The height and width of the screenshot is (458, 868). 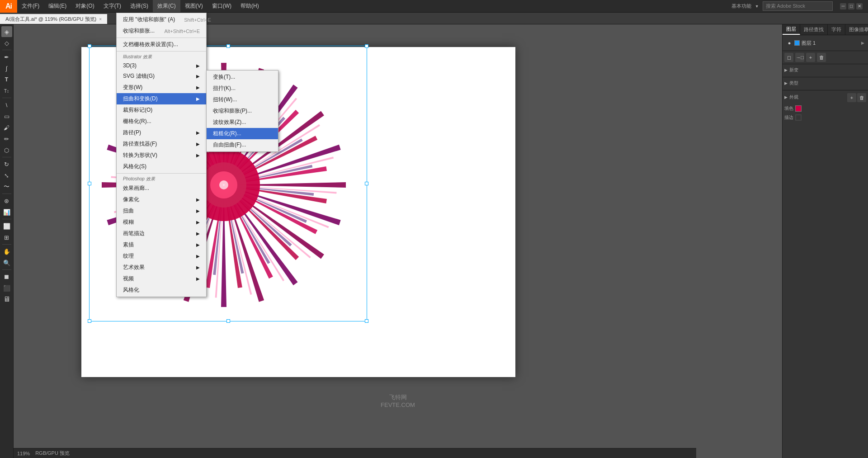 What do you see at coordinates (161, 245) in the screenshot?
I see `effect-sketch: 素描 ▶` at bounding box center [161, 245].